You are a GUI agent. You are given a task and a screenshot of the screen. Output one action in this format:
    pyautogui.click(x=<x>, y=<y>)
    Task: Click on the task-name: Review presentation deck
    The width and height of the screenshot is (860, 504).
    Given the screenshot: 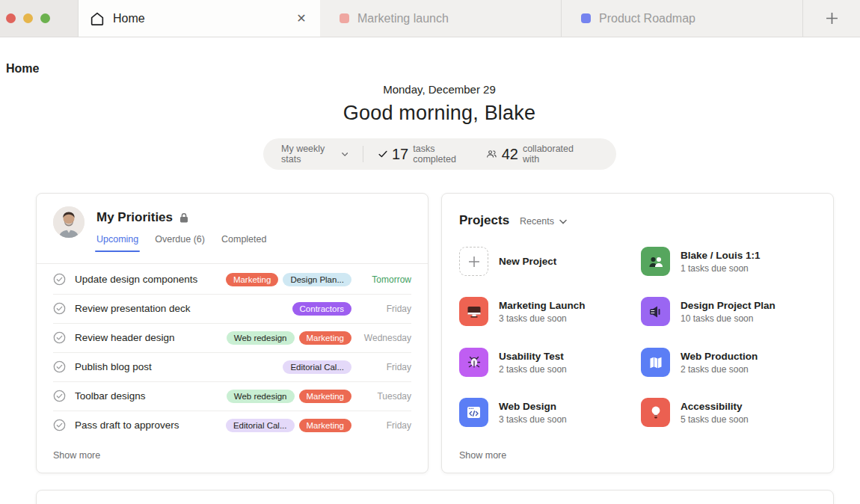 What is the action you would take?
    pyautogui.click(x=184, y=308)
    